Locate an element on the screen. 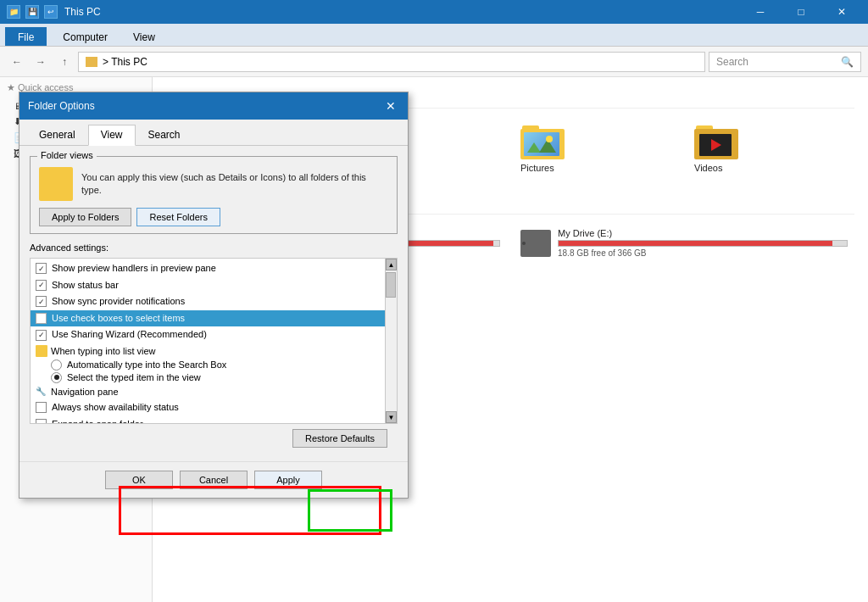  undo-icon: ↩ is located at coordinates (51, 12).